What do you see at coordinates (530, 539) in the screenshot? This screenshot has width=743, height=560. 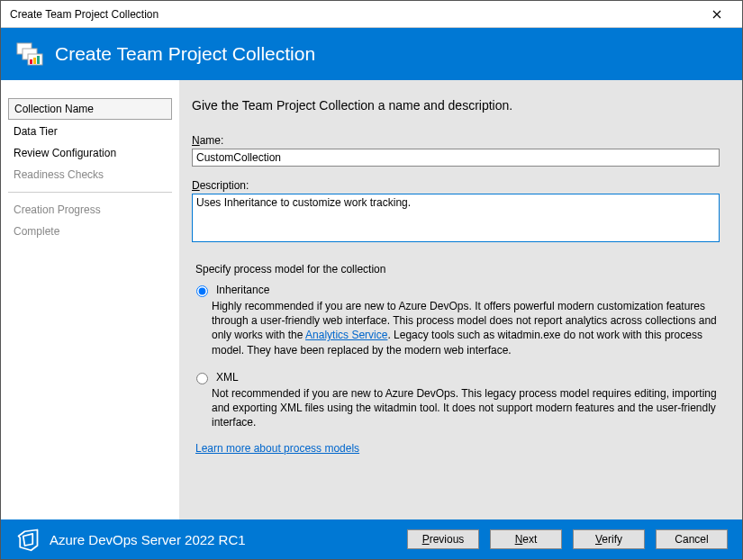 I see `next-button-rest: ext` at bounding box center [530, 539].